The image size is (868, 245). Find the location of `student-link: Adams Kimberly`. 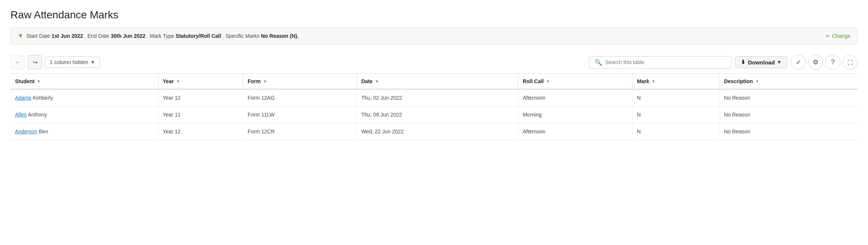

student-link: Adams Kimberly is located at coordinates (34, 98).